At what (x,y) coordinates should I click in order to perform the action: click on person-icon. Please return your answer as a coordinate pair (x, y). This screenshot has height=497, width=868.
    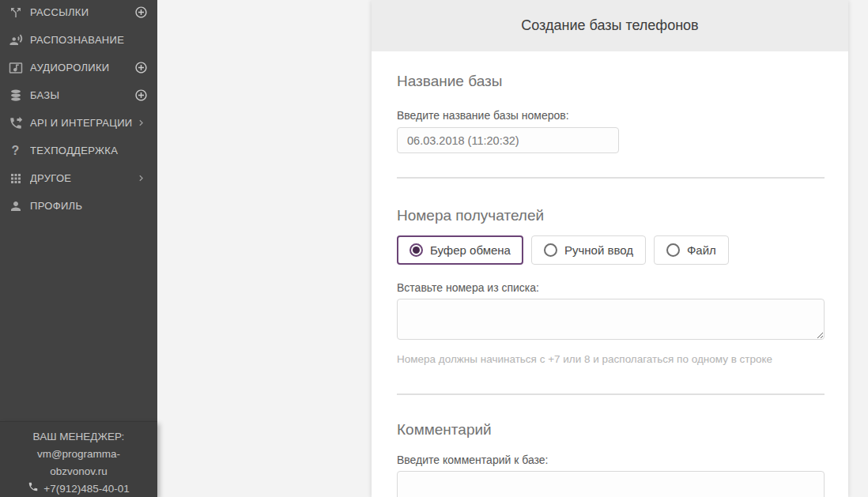
    Looking at the image, I should click on (16, 205).